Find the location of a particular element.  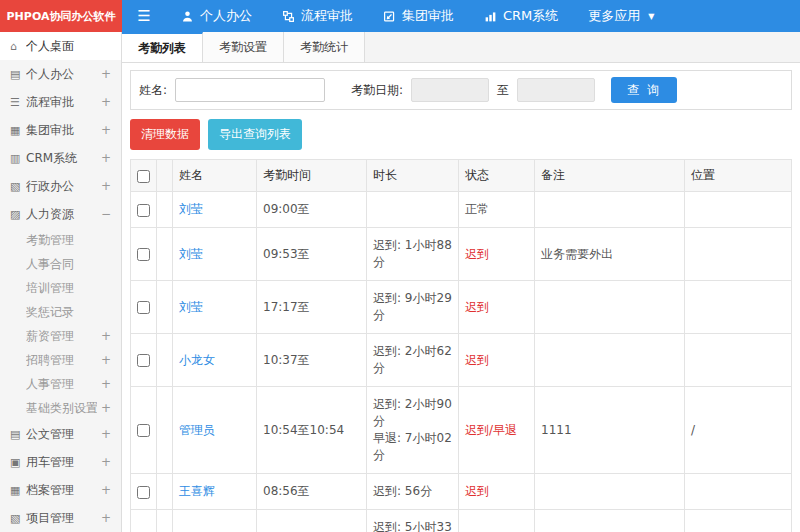

crm-icon: ▥ is located at coordinates (18, 158).